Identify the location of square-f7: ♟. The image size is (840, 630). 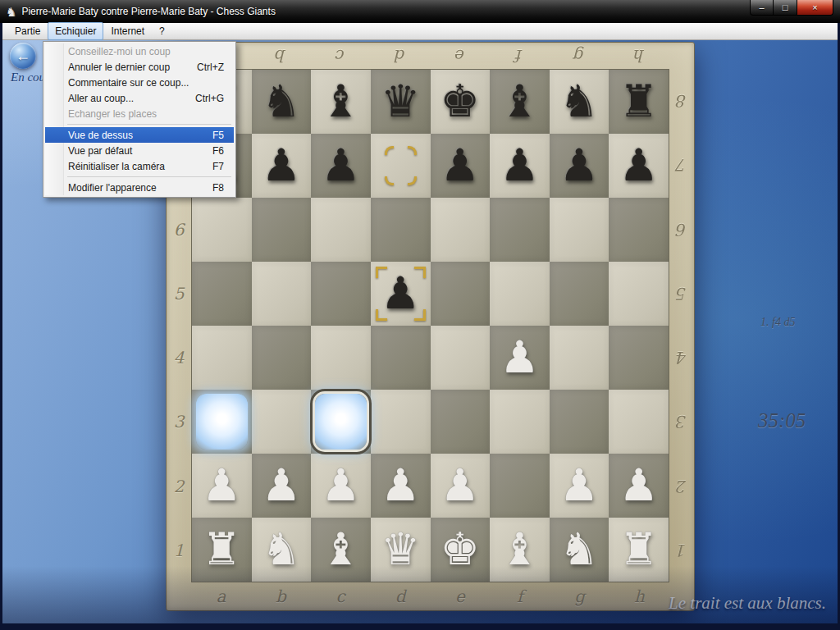
(520, 166).